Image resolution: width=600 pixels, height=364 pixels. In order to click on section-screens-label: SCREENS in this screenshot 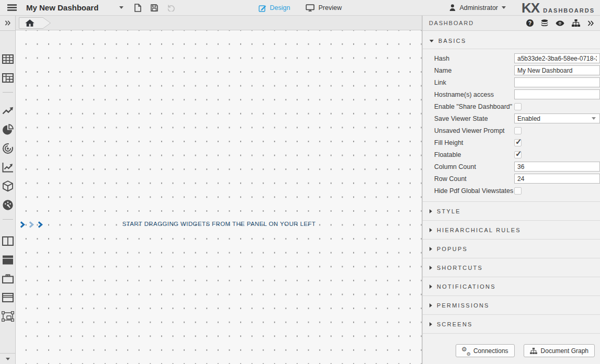, I will do `click(455, 324)`.